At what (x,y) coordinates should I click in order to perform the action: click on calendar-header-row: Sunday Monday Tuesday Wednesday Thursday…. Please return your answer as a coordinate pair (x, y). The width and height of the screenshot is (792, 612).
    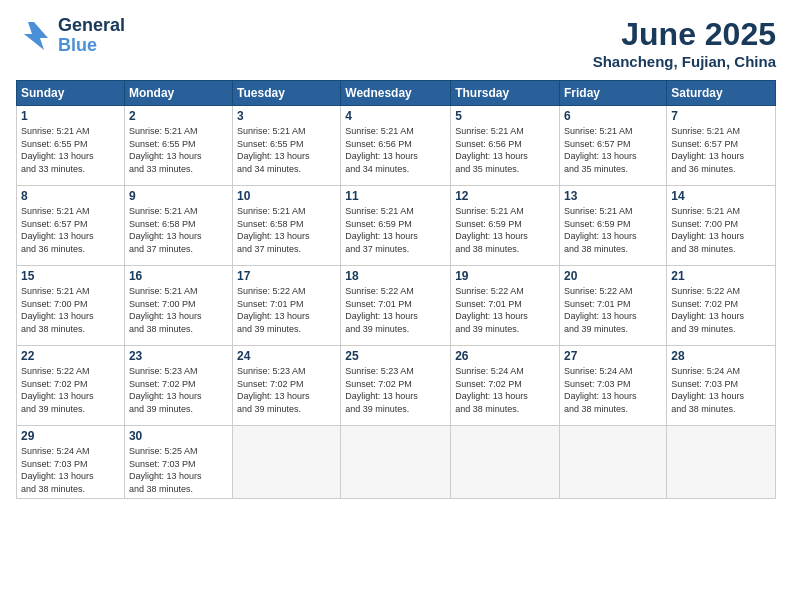
    Looking at the image, I should click on (396, 94).